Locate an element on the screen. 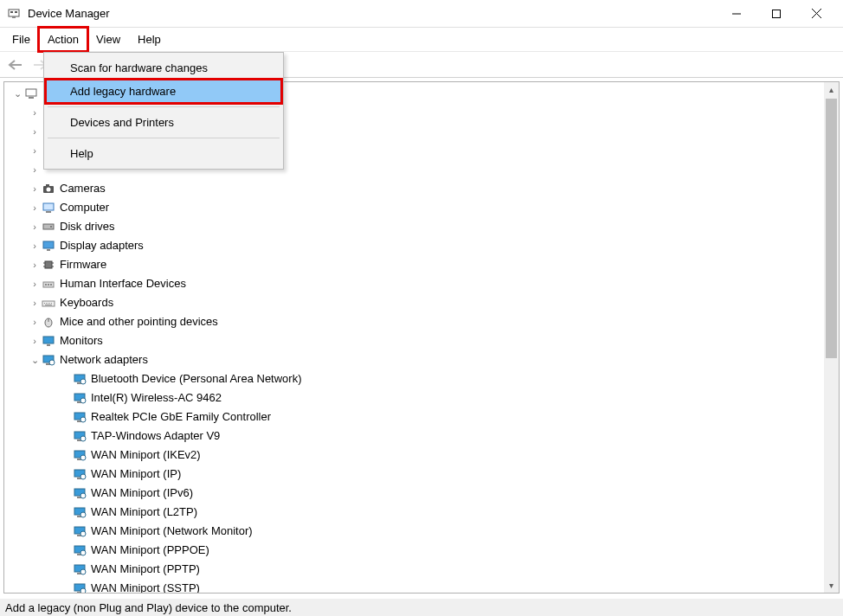 The image size is (843, 616). status-text: Add a legacy (non Plug and Play) device … is located at coordinates (149, 607).